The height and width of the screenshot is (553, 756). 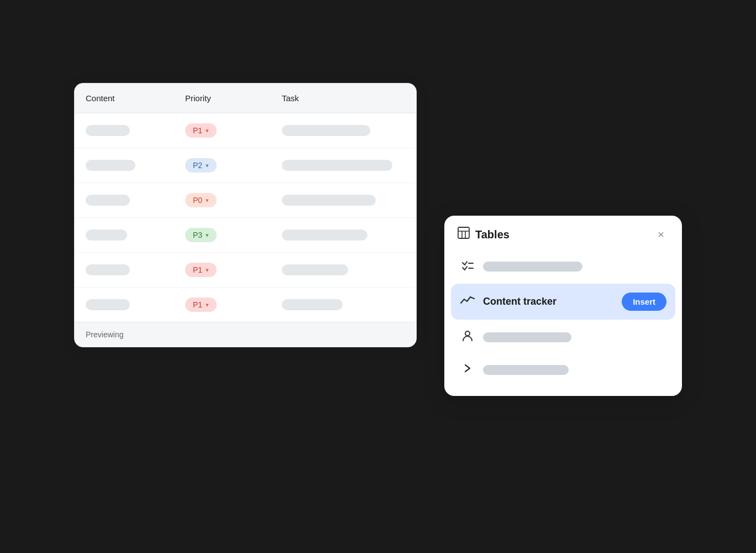 I want to click on trend-icon, so click(x=468, y=302).